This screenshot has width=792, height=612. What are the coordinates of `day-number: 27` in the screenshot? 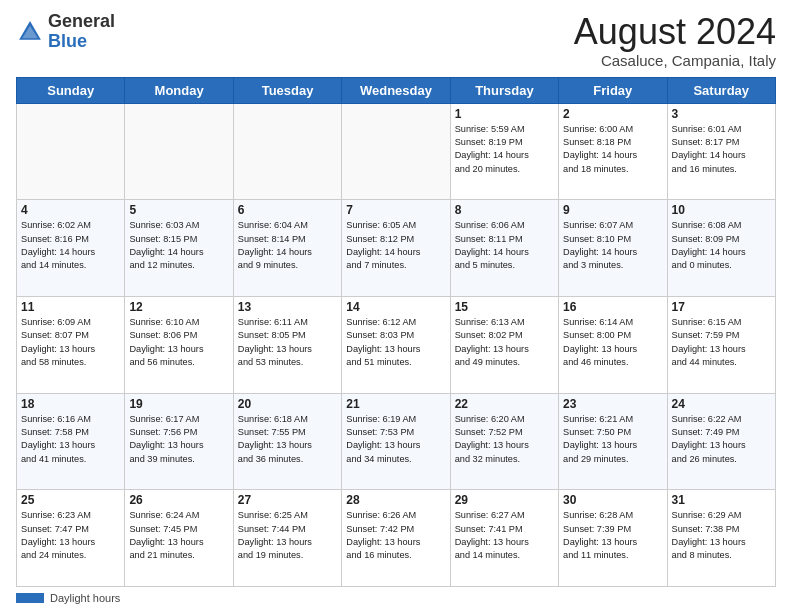 It's located at (288, 500).